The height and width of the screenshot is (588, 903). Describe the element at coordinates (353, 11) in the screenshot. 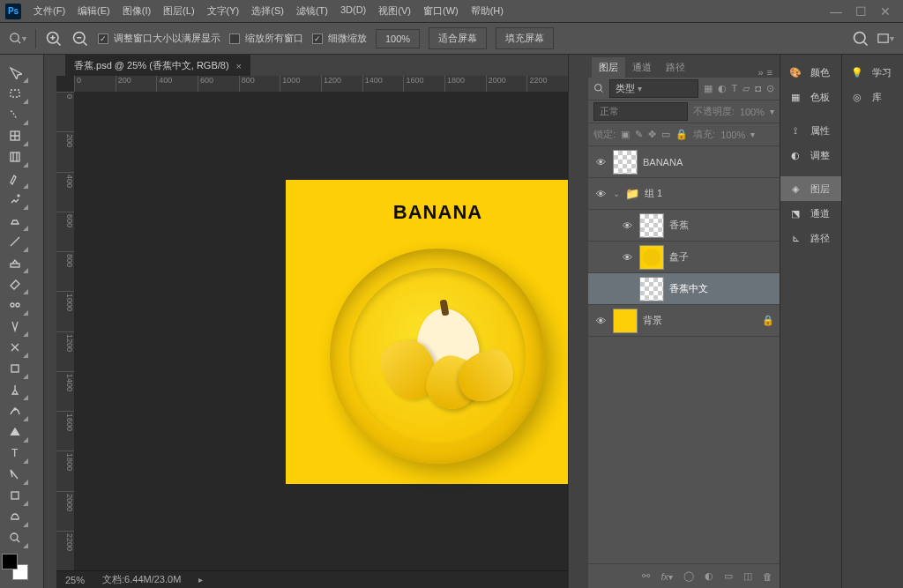

I see `menu-7: 3D(D)` at that location.